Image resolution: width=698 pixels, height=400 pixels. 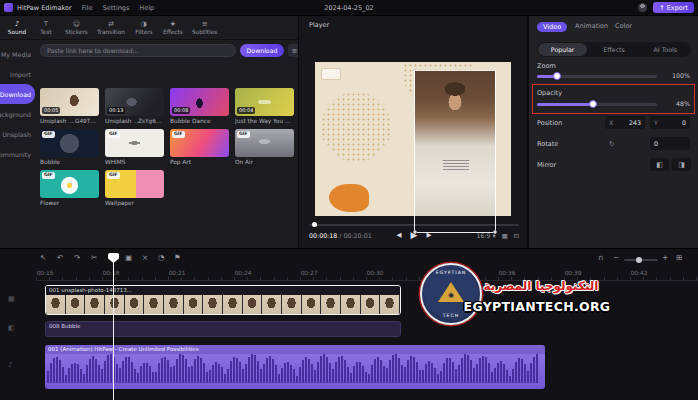 What do you see at coordinates (145, 258) in the screenshot?
I see `delete-button: ×` at bounding box center [145, 258].